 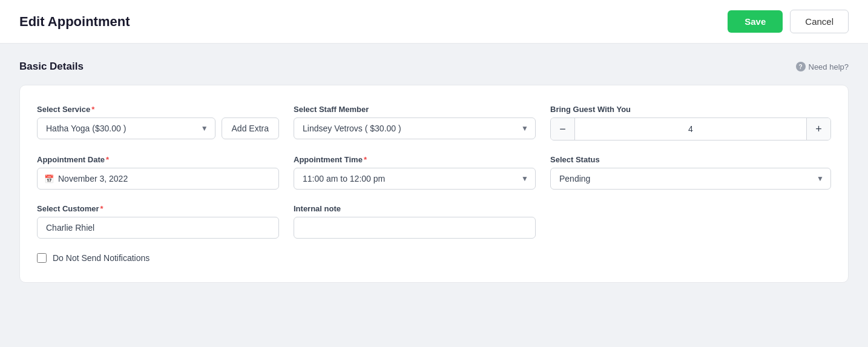 I want to click on status-select-wrapper: Pending ▼, so click(x=691, y=179).